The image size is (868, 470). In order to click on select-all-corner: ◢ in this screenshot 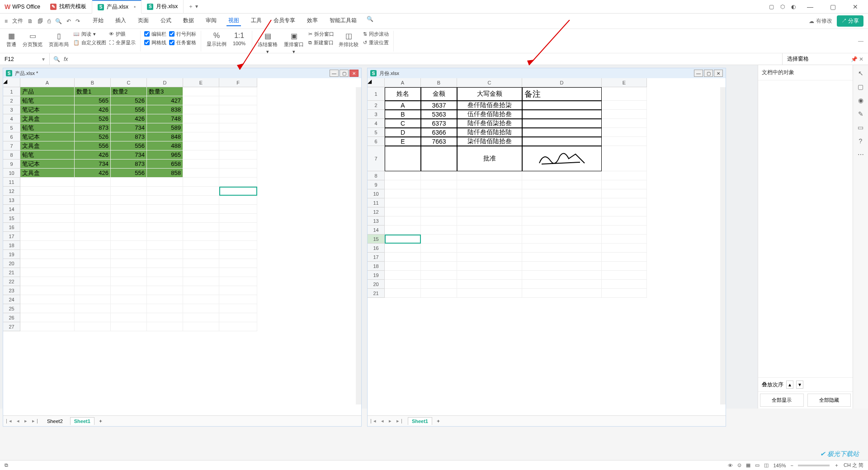, I will do `click(376, 83)`.